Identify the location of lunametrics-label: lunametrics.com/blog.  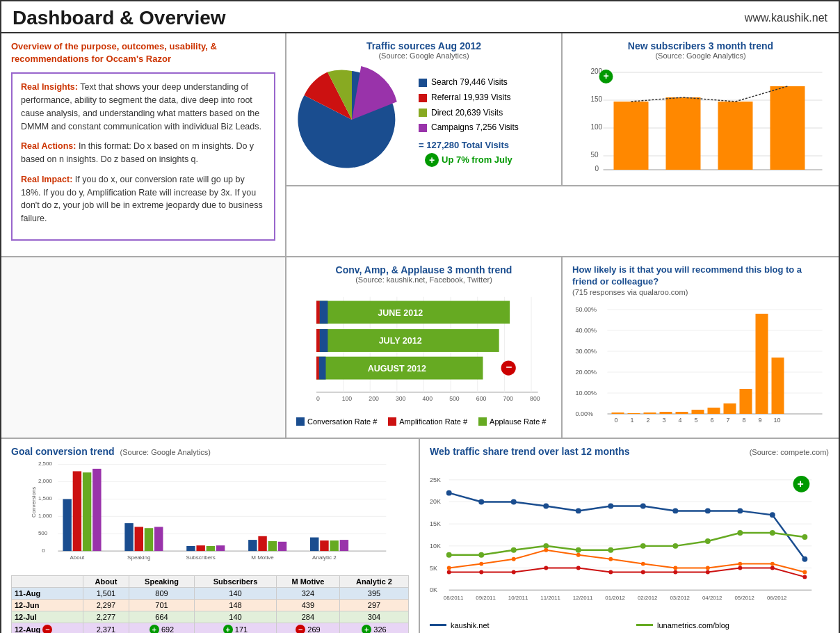
(693, 625).